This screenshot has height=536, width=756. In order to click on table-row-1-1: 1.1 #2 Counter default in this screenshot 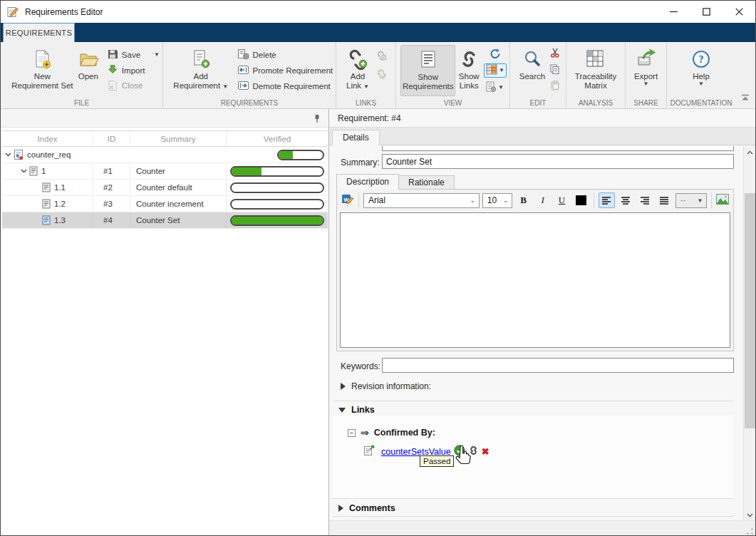, I will do `click(165, 188)`.